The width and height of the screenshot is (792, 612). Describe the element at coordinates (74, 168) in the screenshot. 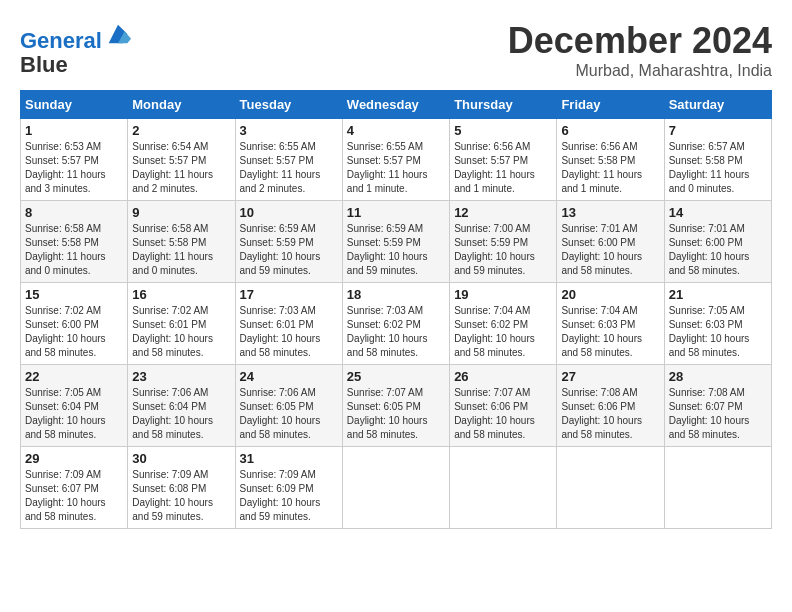

I see `day-info: Sunrise: 6:53 AMSunset: 5:57 PMDaylight:…` at that location.